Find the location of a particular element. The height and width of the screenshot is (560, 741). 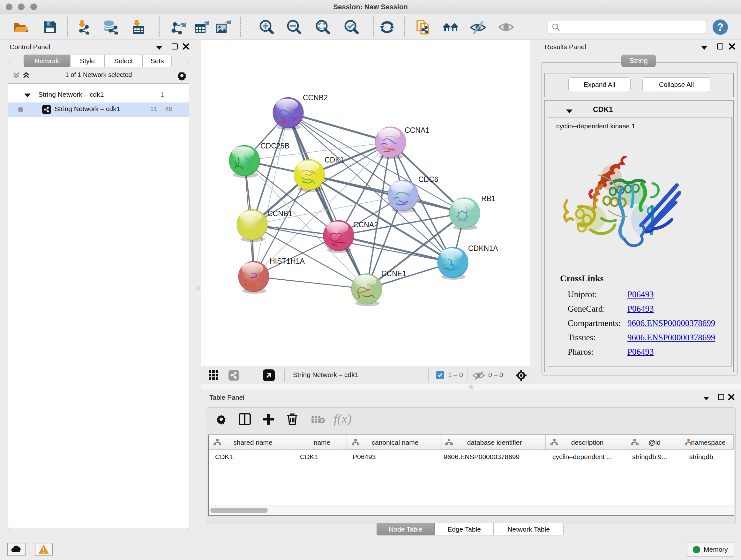

svg-text: CCNE1 is located at coordinates (394, 273).